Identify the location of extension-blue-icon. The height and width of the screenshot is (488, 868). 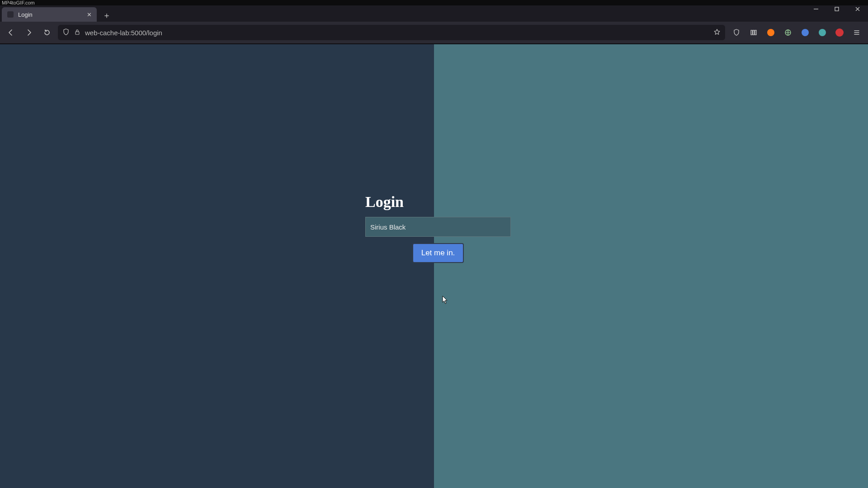
(805, 33).